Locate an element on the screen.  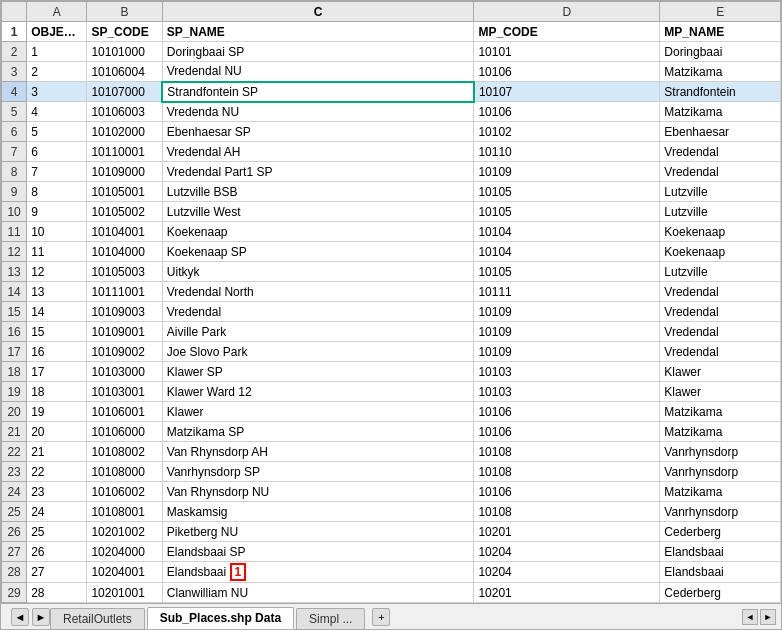
cell-4-b: 10107000 is located at coordinates (124, 92).